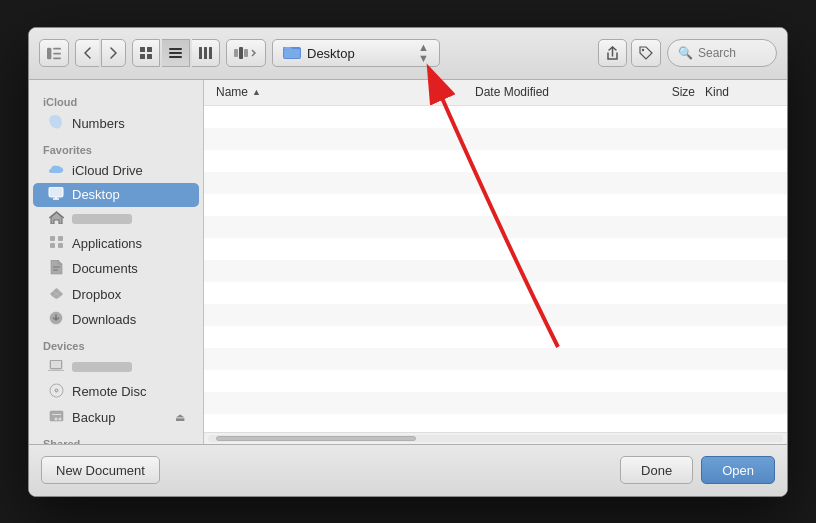 The image size is (816, 523). I want to click on desktop-folder-icon, so click(292, 53).